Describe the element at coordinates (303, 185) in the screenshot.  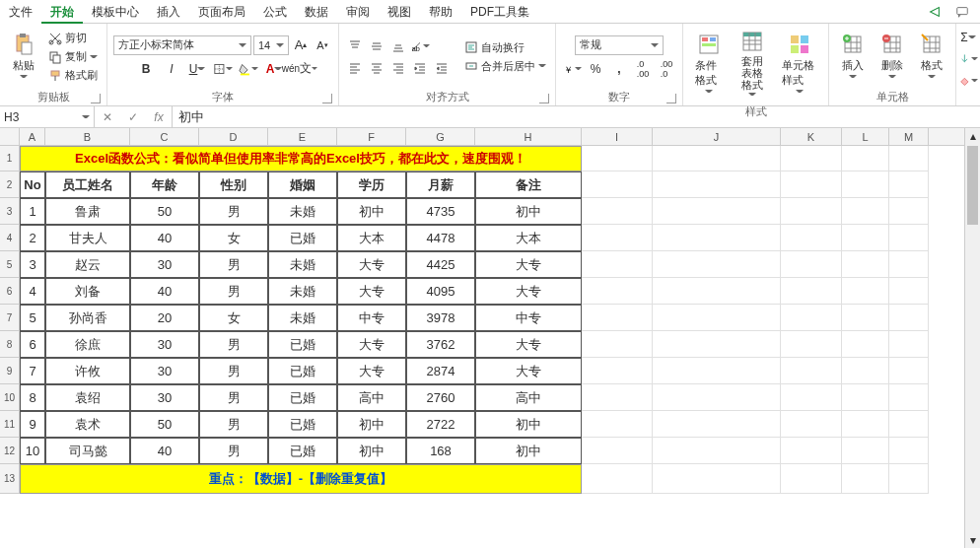
I see `data-header: 婚姻` at that location.